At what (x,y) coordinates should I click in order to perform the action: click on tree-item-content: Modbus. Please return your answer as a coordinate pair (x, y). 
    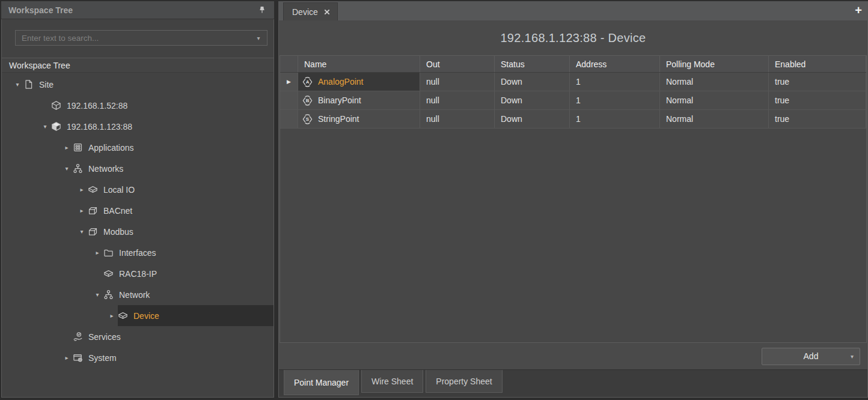
    Looking at the image, I should click on (180, 232).